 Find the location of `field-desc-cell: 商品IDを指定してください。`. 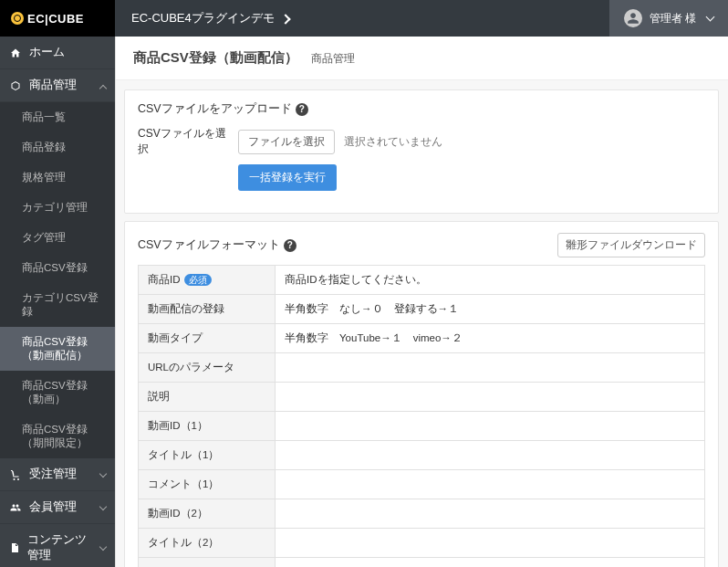

field-desc-cell: 商品IDを指定してください。 is located at coordinates (491, 280).